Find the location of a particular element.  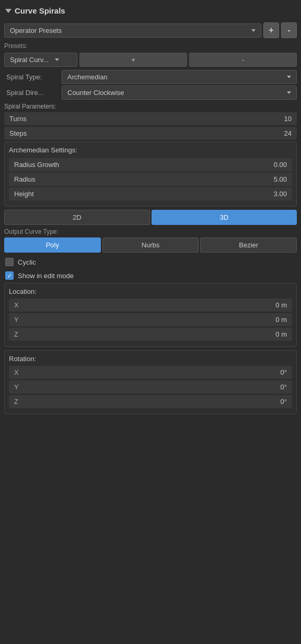

panel-title: Curve Spirals is located at coordinates (40, 10).